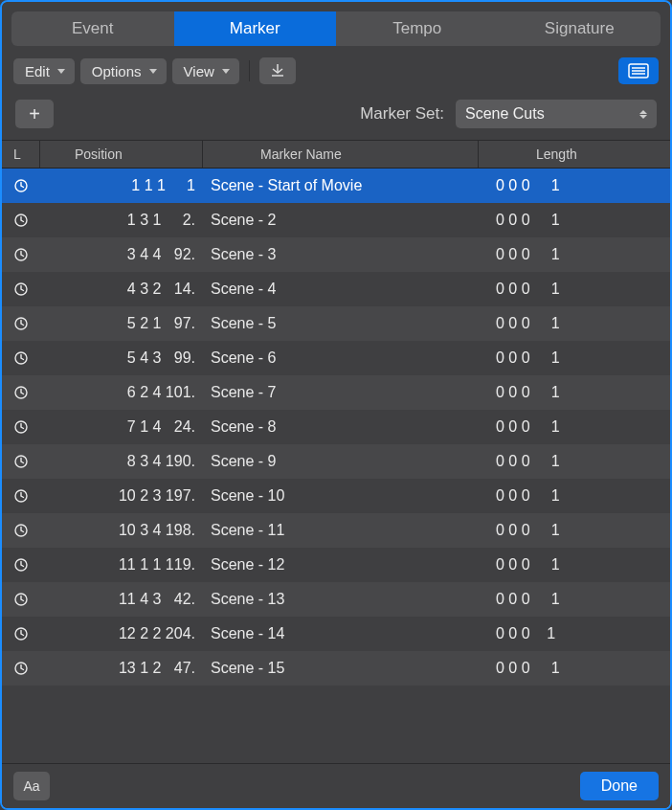 This screenshot has width=672, height=810. I want to click on playhead-catch-icon, so click(278, 71).